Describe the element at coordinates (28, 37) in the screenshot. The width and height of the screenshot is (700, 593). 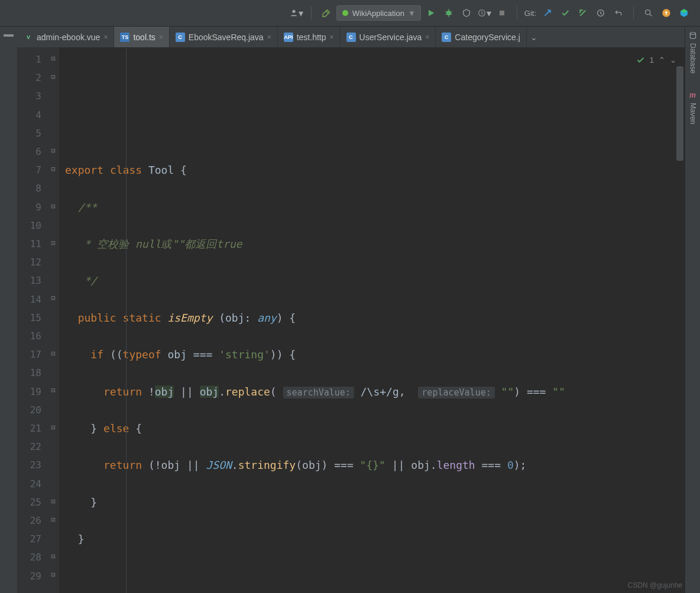
I see `vue-file-icon: V` at that location.